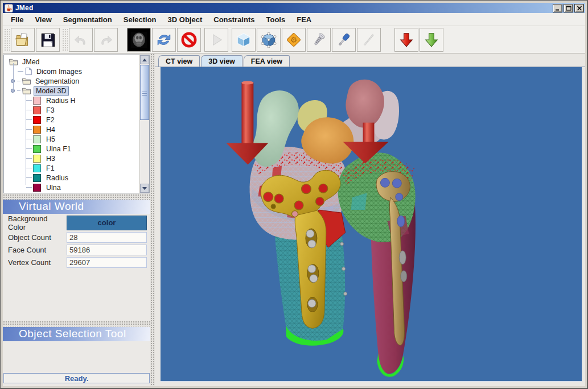 The image size is (588, 389). Describe the element at coordinates (304, 19) in the screenshot. I see `menu-fea: FEA` at that location.